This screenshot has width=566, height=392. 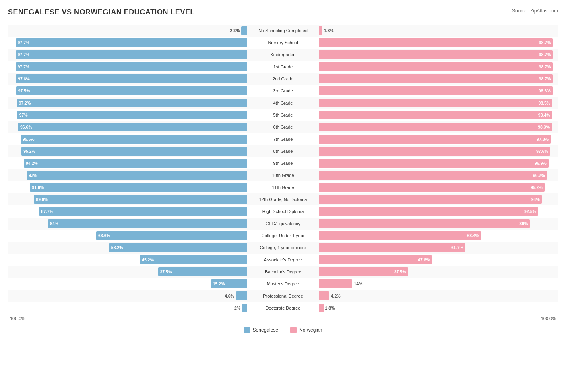 I want to click on left-bar-section: 84%, so click(x=128, y=224).